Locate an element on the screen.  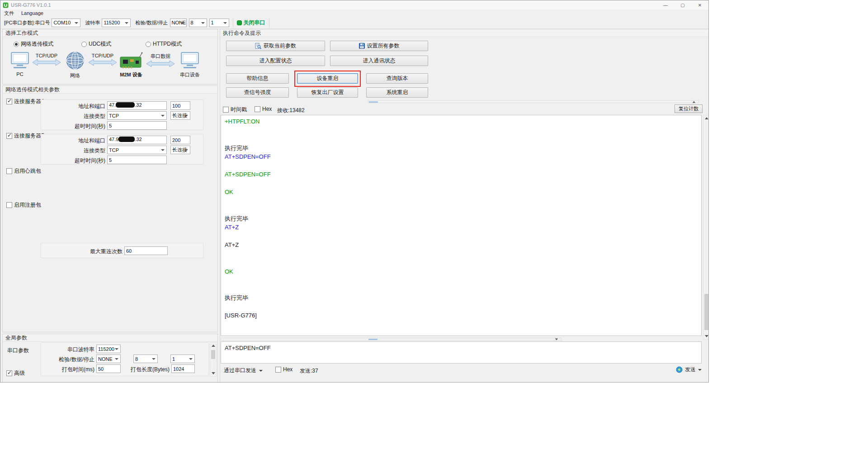
reset-count-button: 复位计数 is located at coordinates (689, 109).